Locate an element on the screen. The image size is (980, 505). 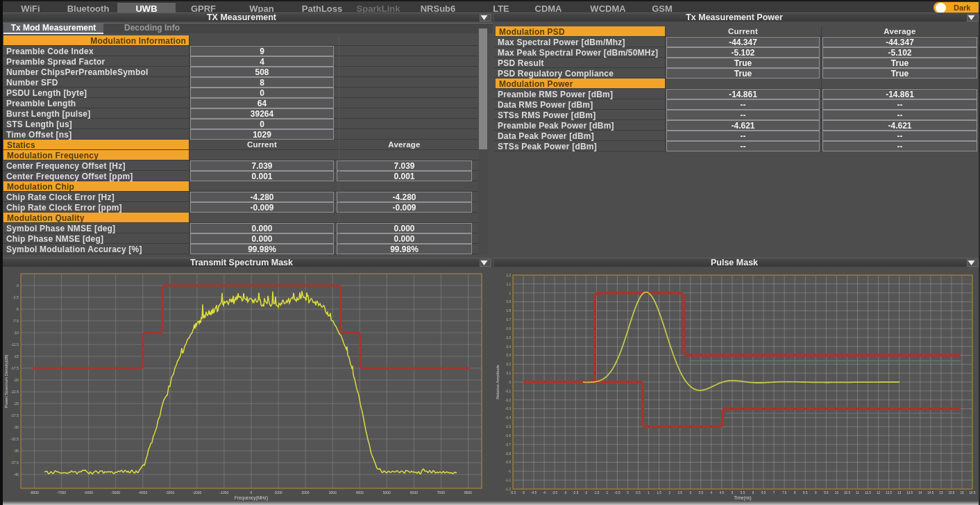
svg-text: -2 is located at coordinates (586, 493).